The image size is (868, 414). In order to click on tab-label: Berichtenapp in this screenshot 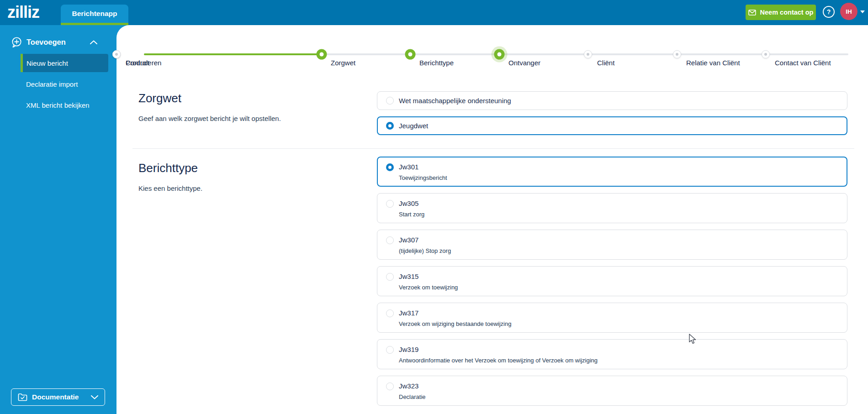, I will do `click(94, 14)`.